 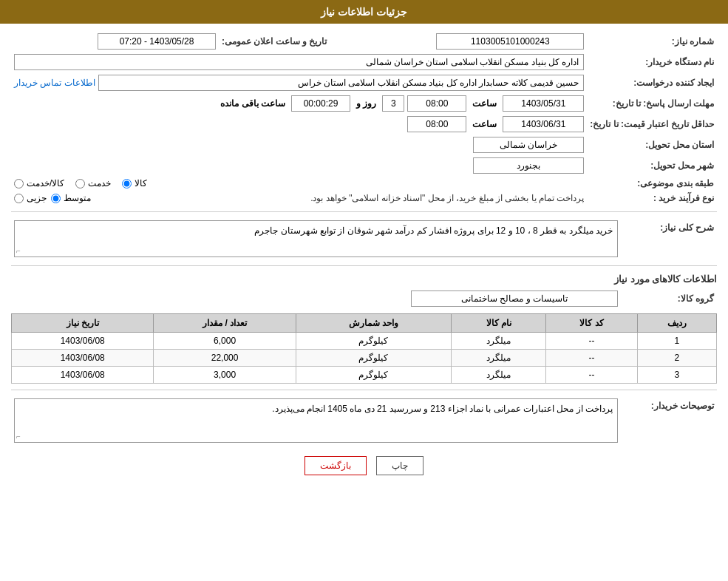 I want to click on ostan-value-cell: خراسان شمالی, so click(x=299, y=145).